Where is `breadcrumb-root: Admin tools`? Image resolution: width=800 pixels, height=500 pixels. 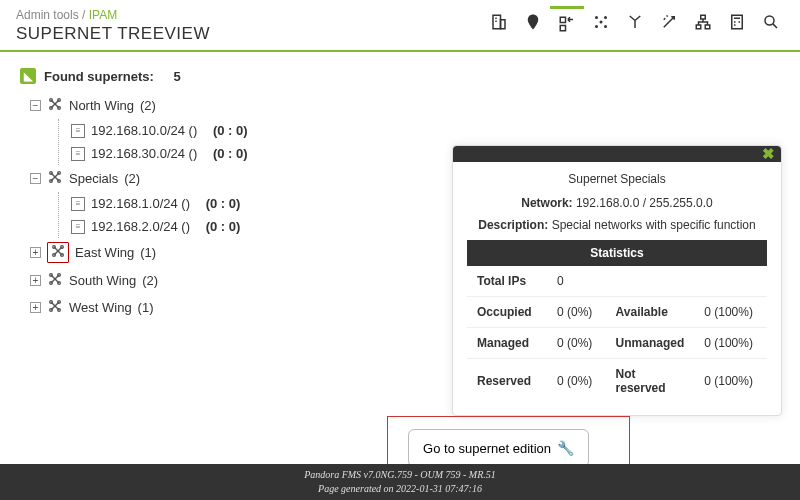 breadcrumb-root: Admin tools is located at coordinates (48, 15).